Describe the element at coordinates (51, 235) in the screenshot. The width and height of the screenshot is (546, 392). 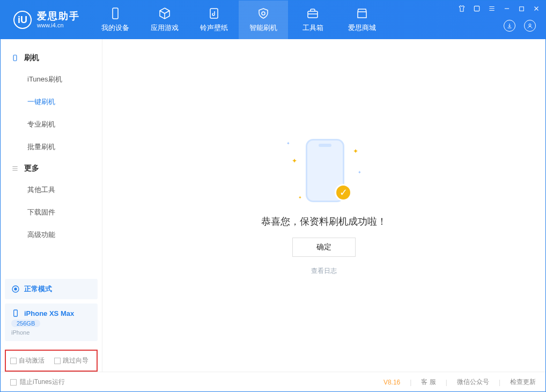
I see `sidebar-item-advanced: 高级功能` at that location.